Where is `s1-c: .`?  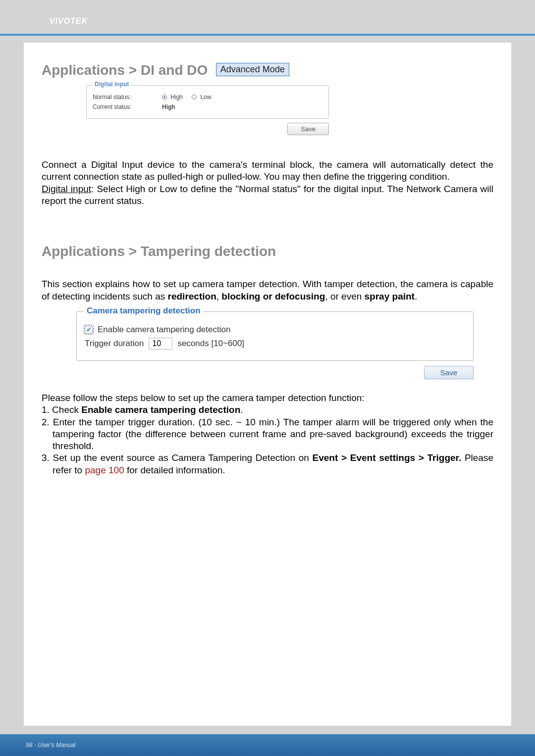
s1-c: . is located at coordinates (242, 410).